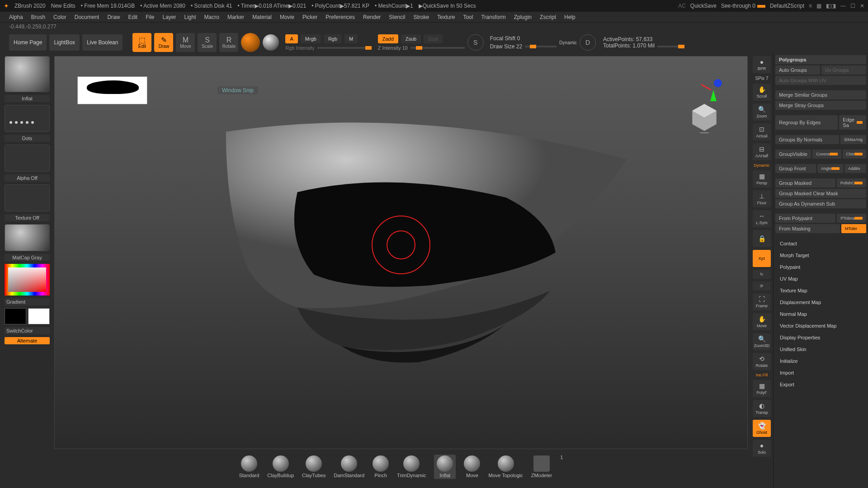 Image resolution: width=868 pixels, height=488 pixels. Describe the element at coordinates (762, 389) in the screenshot. I see `polyf-button: ▦PolyF` at that location.